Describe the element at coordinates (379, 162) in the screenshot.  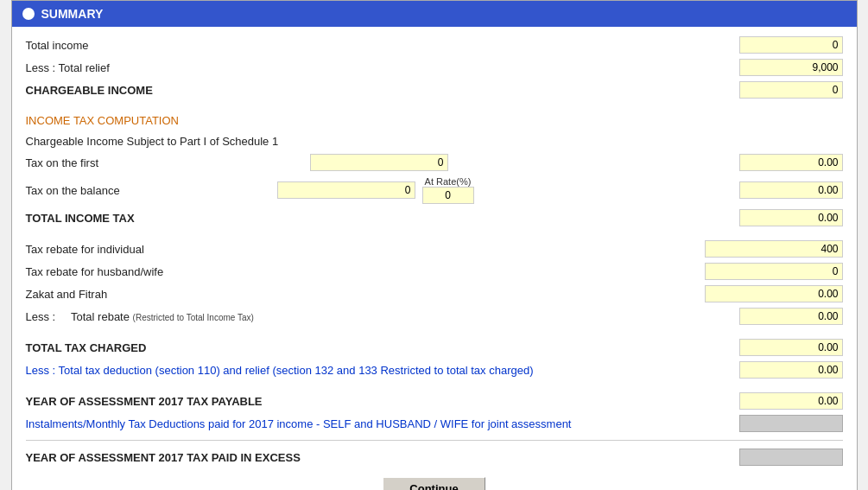
I see `tax-first-input: 0` at that location.